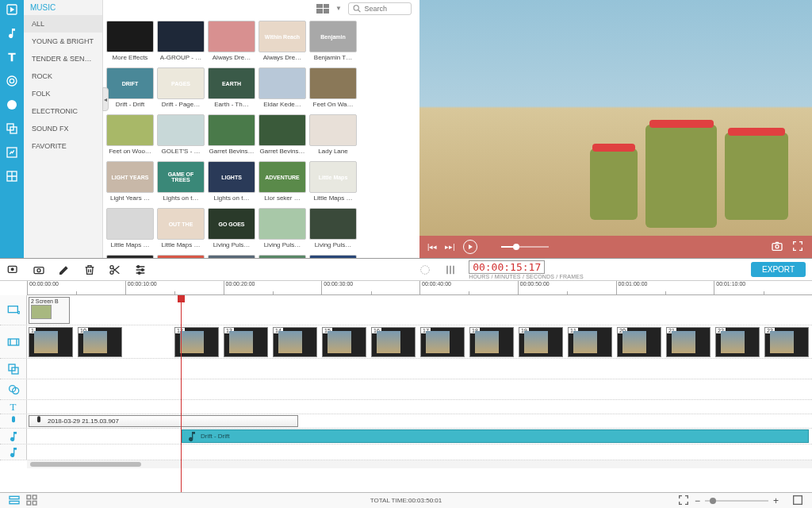  I want to click on delete-icon, so click(90, 270).